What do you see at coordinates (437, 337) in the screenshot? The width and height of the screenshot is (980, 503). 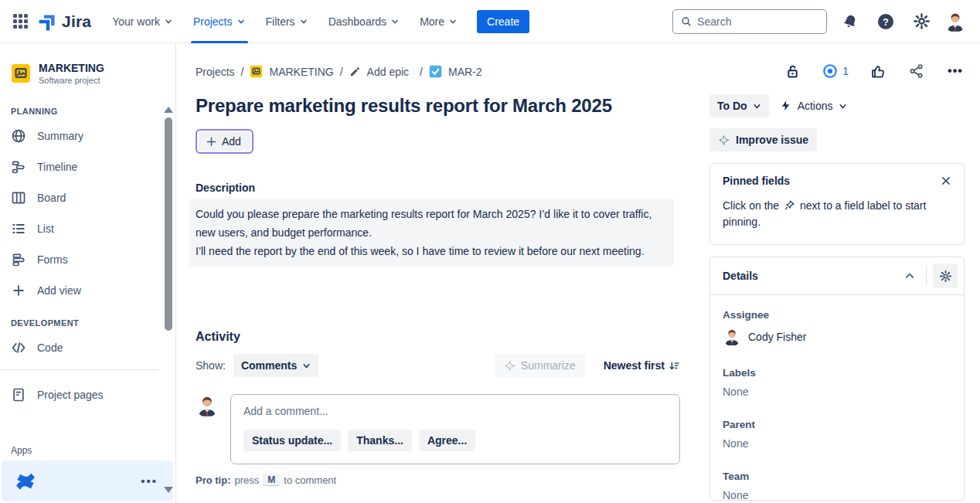 I see `activity-heading: Activity` at bounding box center [437, 337].